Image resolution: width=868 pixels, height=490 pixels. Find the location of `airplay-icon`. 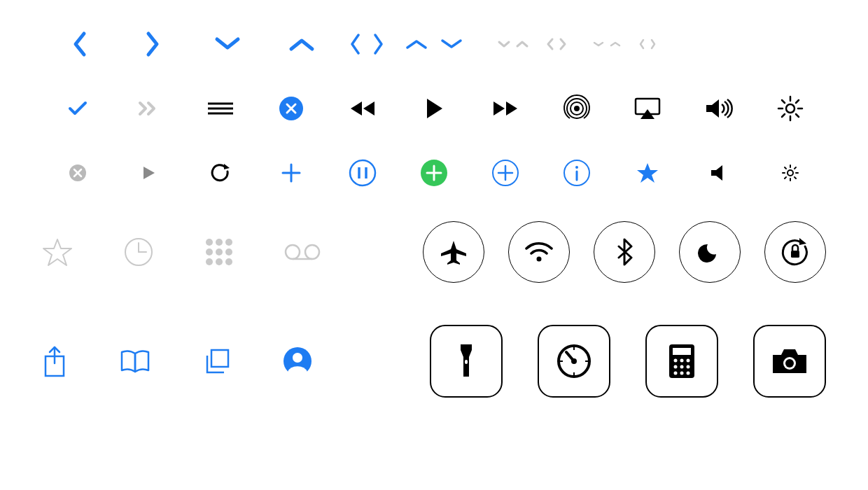

airplay-icon is located at coordinates (648, 108).